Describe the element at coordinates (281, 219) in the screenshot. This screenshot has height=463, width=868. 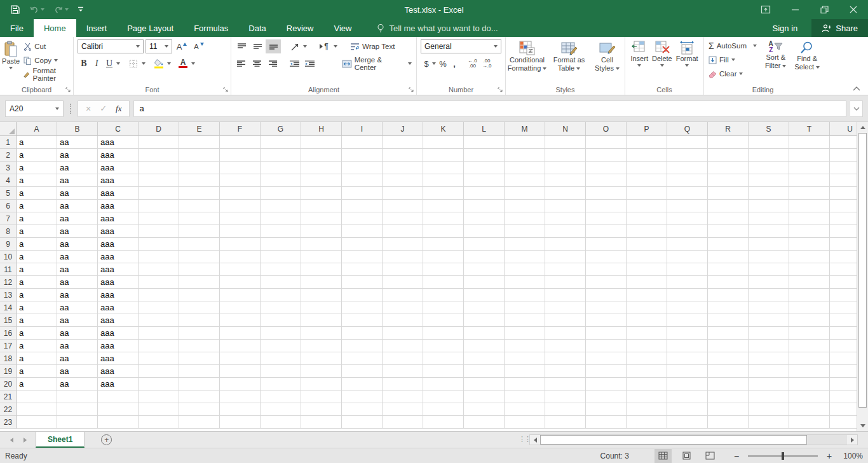
I see `cell-G7` at that location.